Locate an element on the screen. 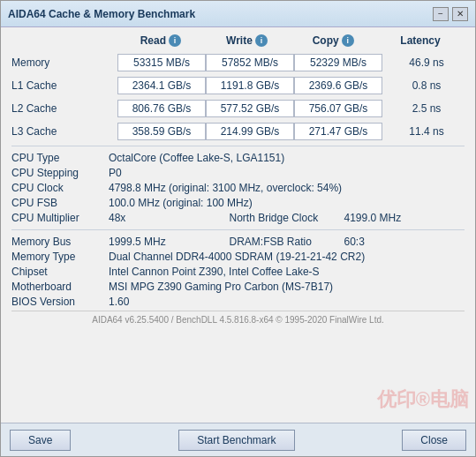  title-controls: − ✕ is located at coordinates (450, 14).